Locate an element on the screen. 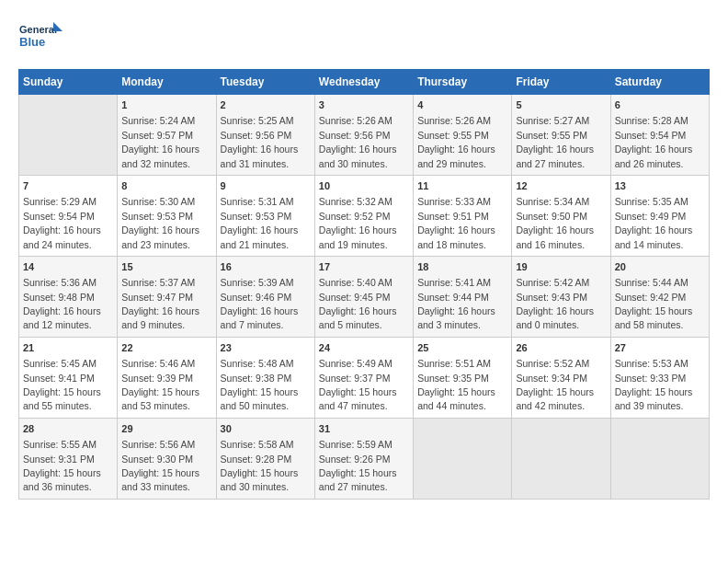 The image size is (728, 563). day-number: 24 is located at coordinates (364, 348).